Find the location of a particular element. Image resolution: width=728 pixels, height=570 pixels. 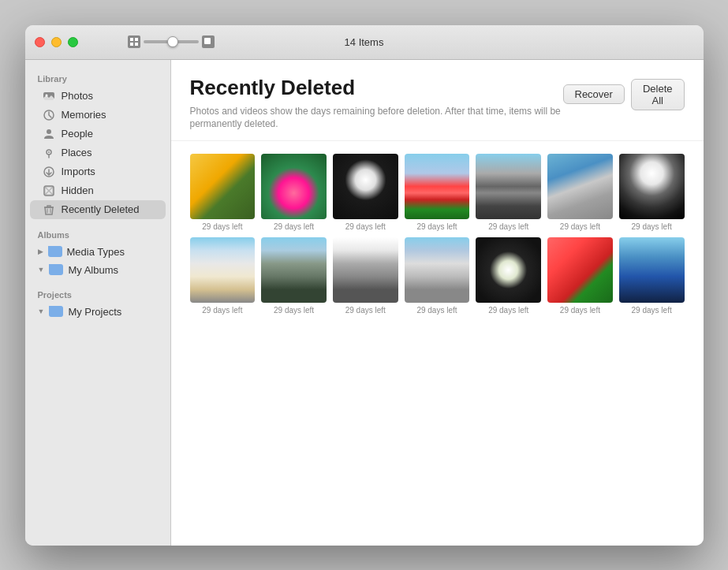

sidebar-item-my-albums: ▼ My Albums is located at coordinates (98, 270).